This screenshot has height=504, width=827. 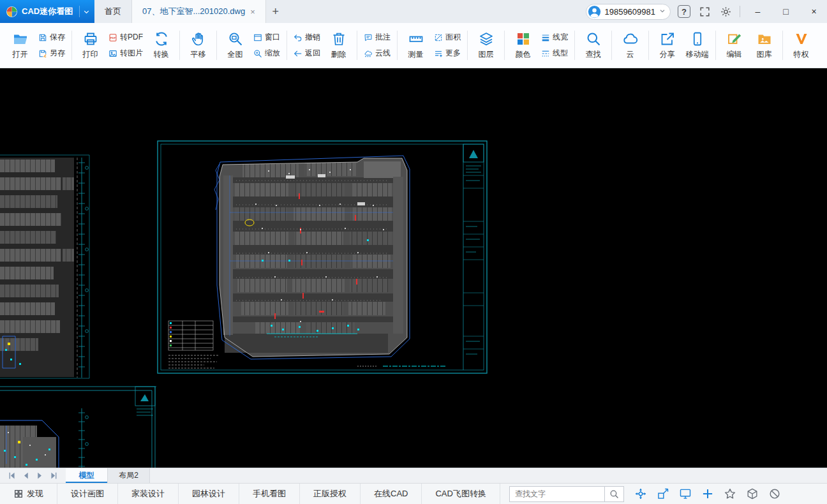 What do you see at coordinates (641, 494) in the screenshot?
I see `move-icon` at bounding box center [641, 494].